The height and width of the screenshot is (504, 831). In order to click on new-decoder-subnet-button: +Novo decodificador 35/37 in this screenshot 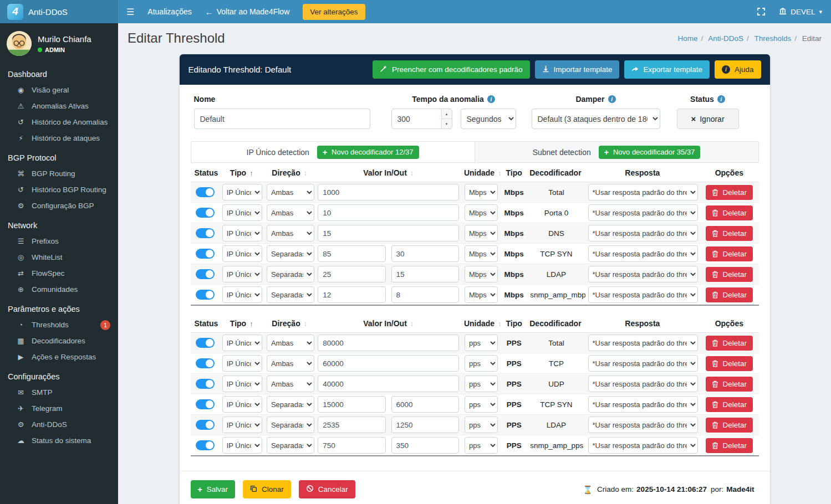, I will do `click(650, 152)`.